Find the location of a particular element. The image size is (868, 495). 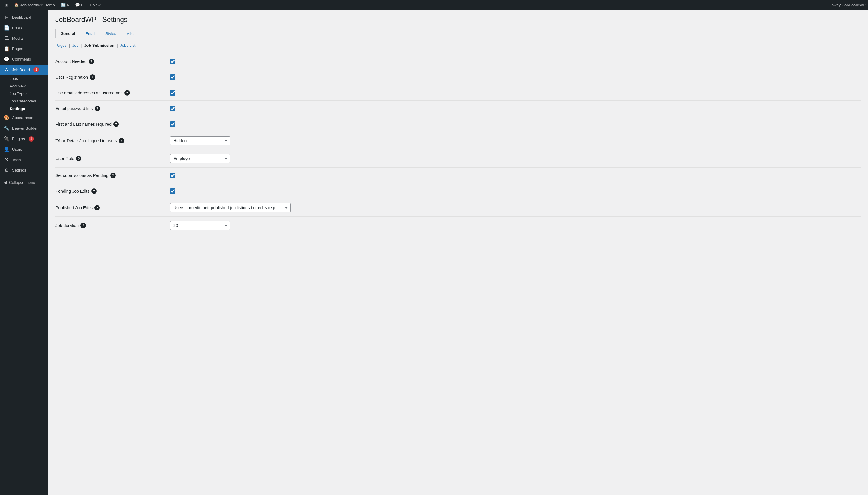

help-icon-published-job-edits: ? is located at coordinates (97, 208).